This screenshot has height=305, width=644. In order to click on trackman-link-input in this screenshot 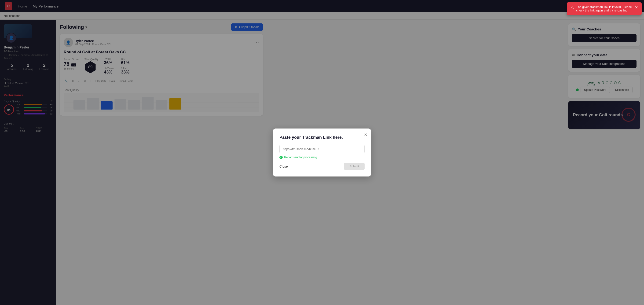, I will do `click(322, 149)`.